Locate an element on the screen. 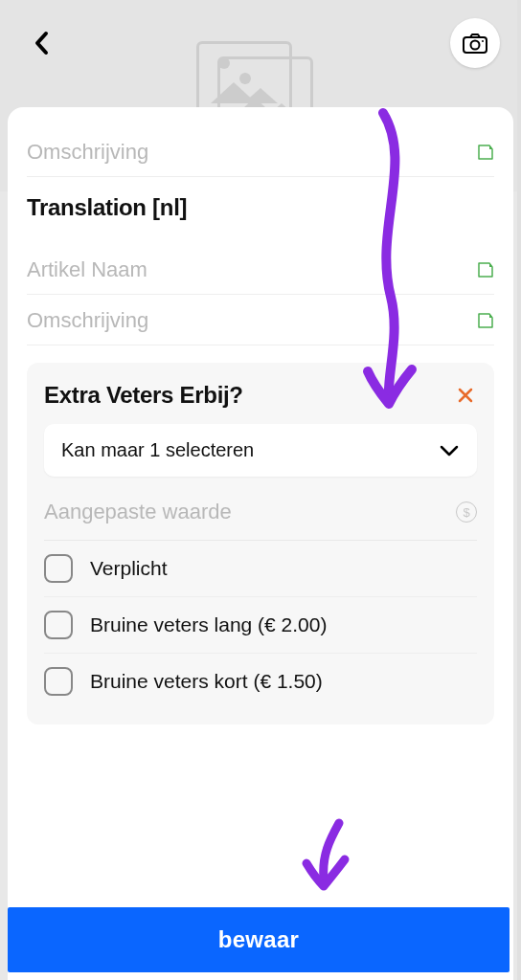 This screenshot has height=980, width=521. top-bar is located at coordinates (260, 43).